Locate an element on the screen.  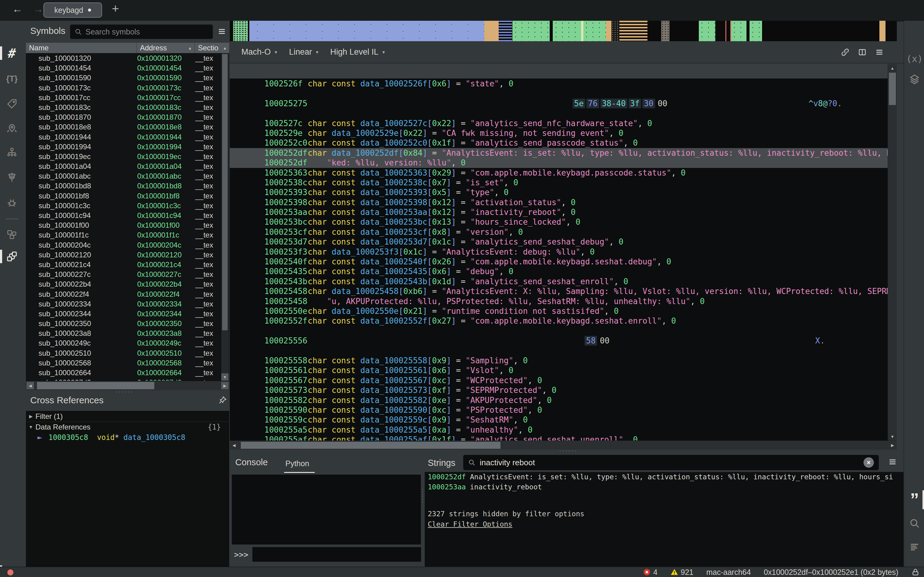
symbols-table-header: Name Address▲ Sectio ▲ is located at coordinates (128, 48).